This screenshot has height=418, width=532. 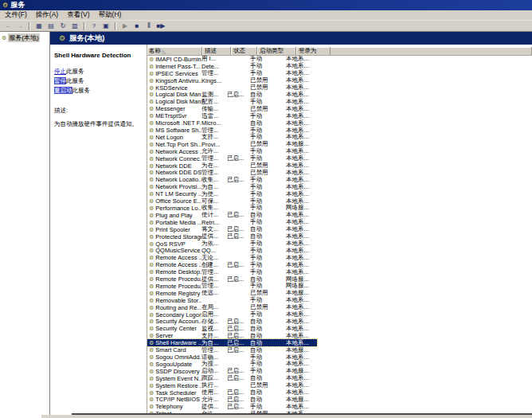 What do you see at coordinates (161, 27) in the screenshot?
I see `restart-service-icon: ■▶` at bounding box center [161, 27].